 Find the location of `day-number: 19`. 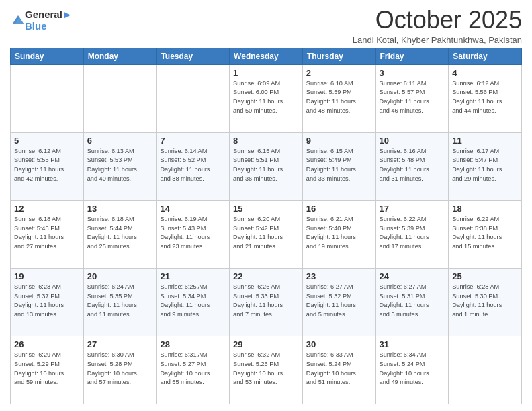

day-number: 19 is located at coordinates (47, 277).